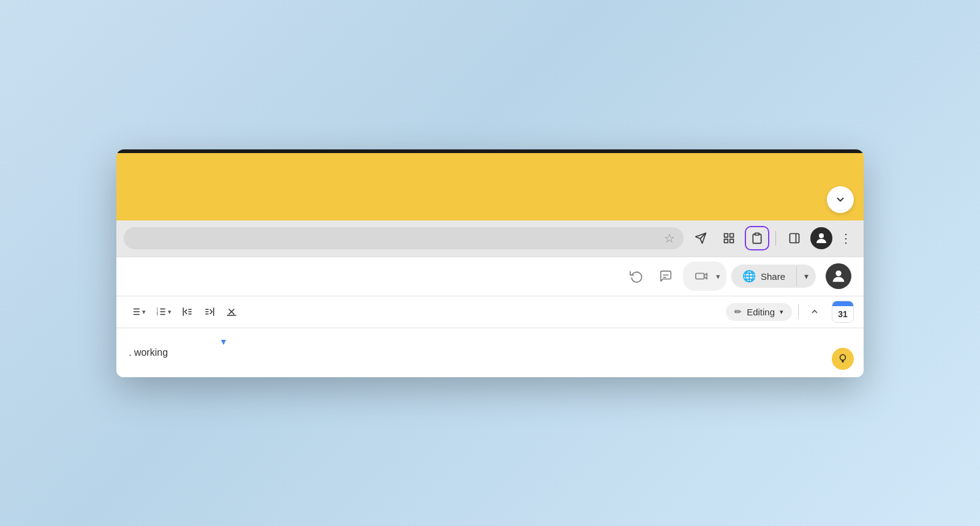  I want to click on format-toolbar: ▾ 1 2 3 ▾, so click(490, 312).